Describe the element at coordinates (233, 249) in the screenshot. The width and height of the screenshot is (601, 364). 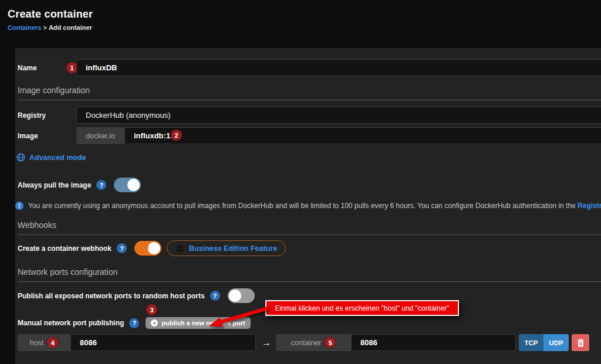
I see `business-edition-label: Business Edition Feature` at that location.